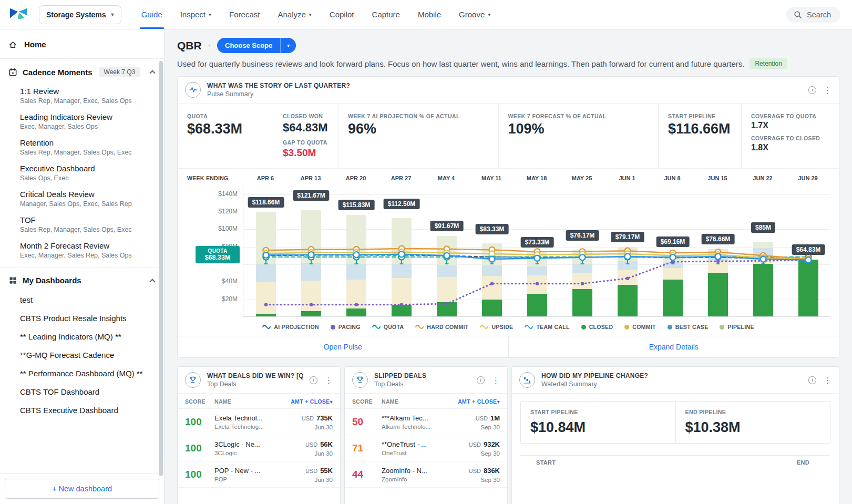 The image size is (852, 504). I want to click on deal-close-date: Jun 30, so click(305, 454).